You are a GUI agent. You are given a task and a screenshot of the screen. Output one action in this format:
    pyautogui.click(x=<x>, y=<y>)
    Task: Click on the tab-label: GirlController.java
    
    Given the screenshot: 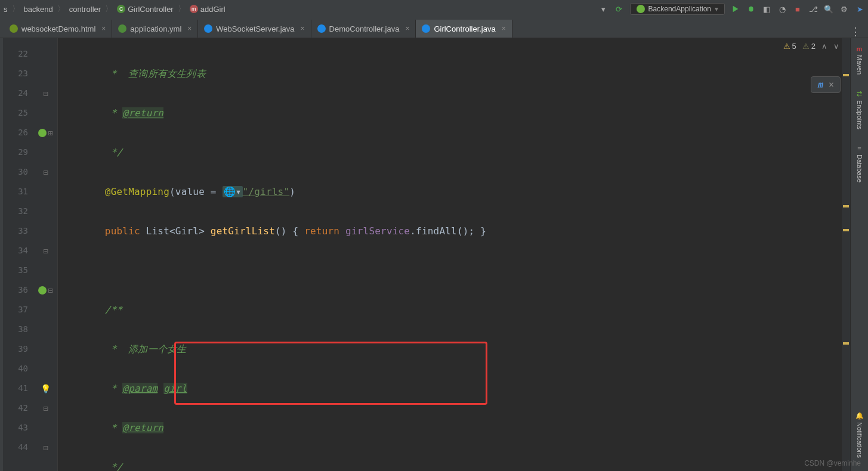 What is the action you would take?
    pyautogui.click(x=464, y=29)
    